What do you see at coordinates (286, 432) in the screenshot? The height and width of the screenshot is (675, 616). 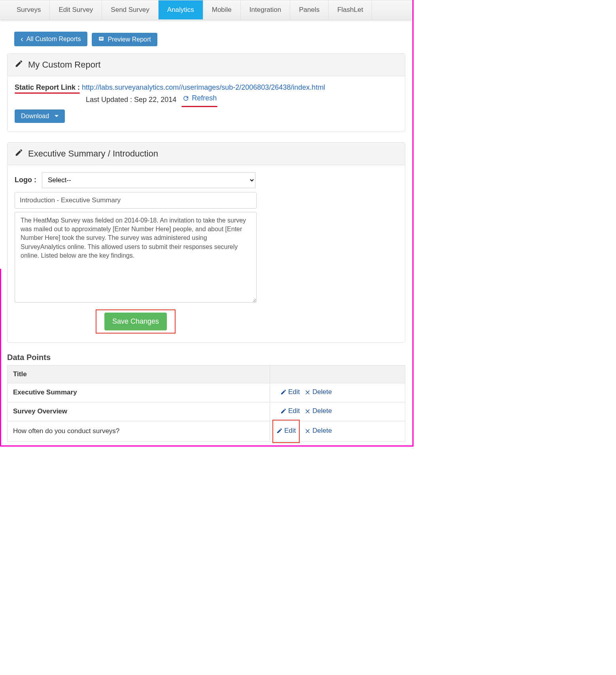 I see `edit-highlight-box: Edit` at bounding box center [286, 432].